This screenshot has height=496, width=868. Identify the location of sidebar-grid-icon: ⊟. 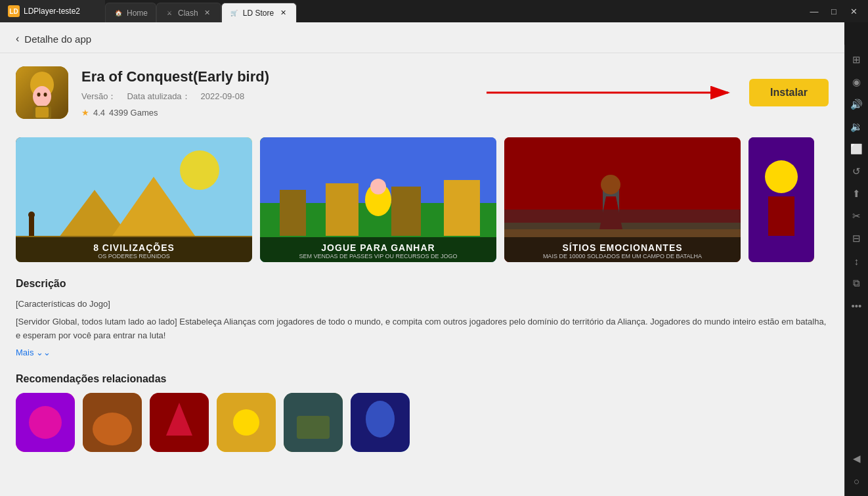
(857, 238).